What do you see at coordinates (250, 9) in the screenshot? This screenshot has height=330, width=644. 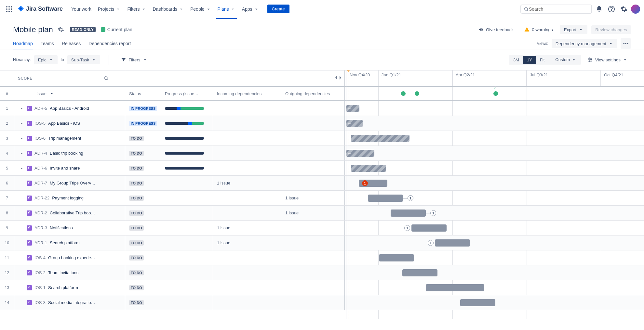 I see `nav-item-apps: Apps` at bounding box center [250, 9].